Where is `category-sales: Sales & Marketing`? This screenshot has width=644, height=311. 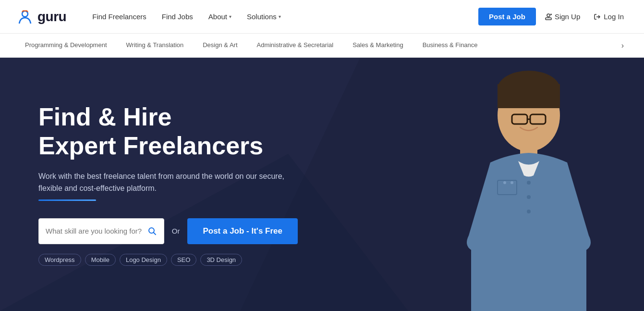
category-sales: Sales & Marketing is located at coordinates (378, 46).